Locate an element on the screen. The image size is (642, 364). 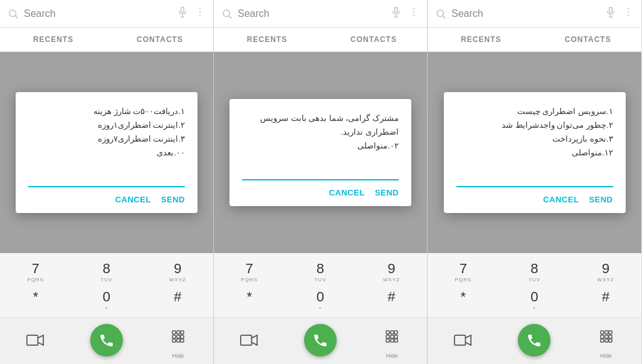
dialog-actions: CANCEL SEND is located at coordinates (320, 194).